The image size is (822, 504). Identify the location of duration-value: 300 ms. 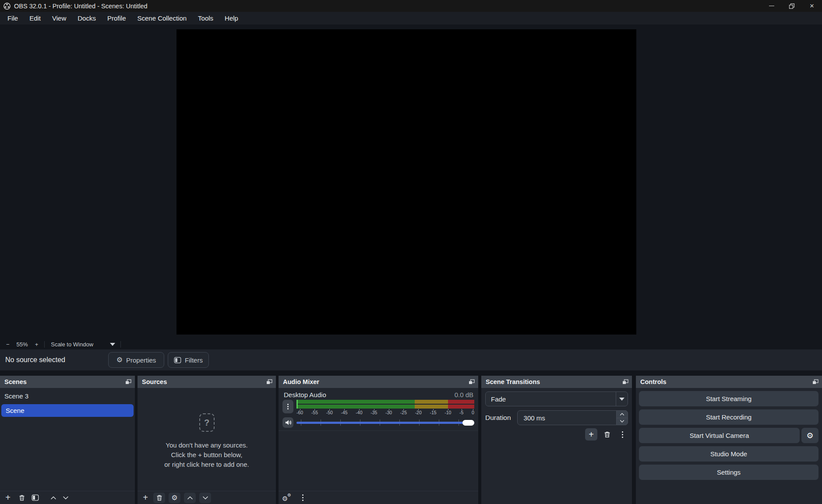
(532, 418).